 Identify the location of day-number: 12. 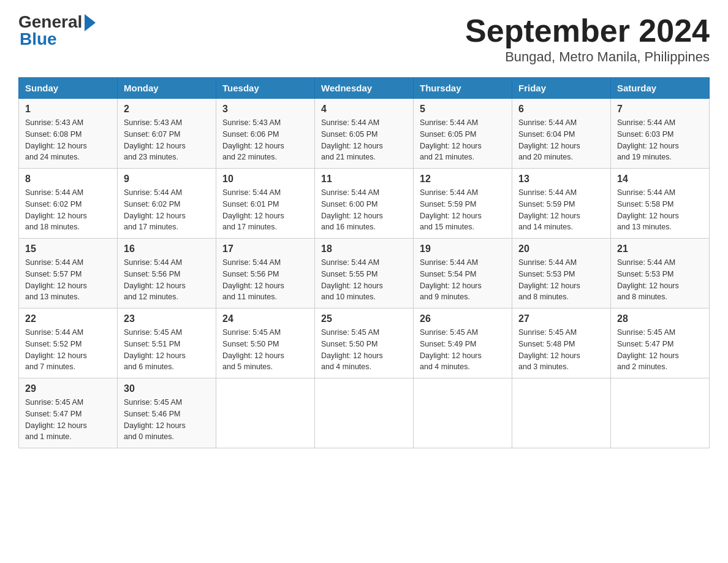
(463, 179).